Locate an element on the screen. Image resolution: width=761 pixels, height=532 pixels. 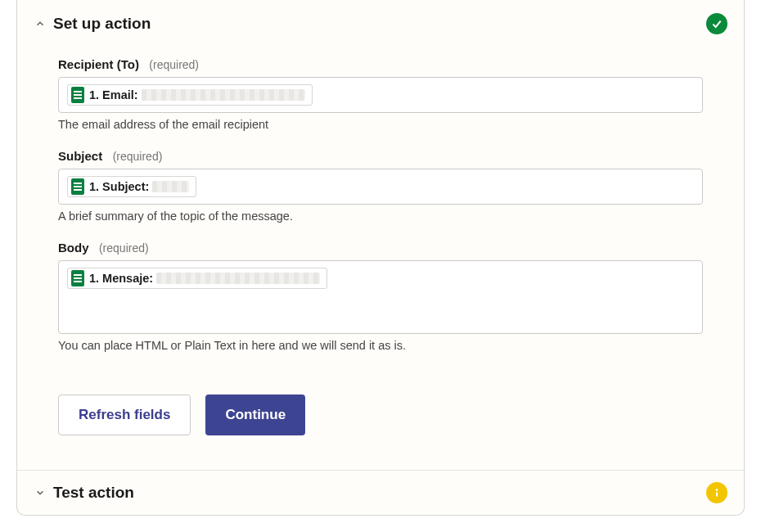
body-pill: 1. Mensaje: is located at coordinates (197, 278).